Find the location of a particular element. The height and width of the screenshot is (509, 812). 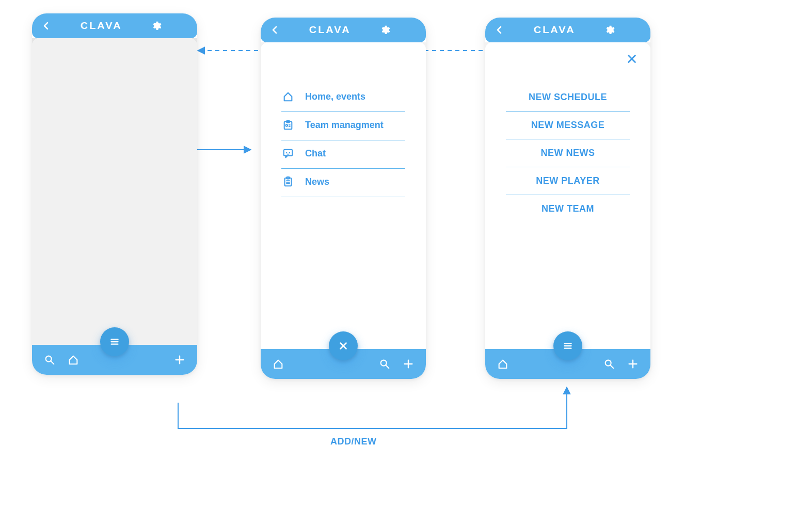

screen-add-new-body: NEW SCHEDULE NEW MESSAGE NEW NEWS NEW PL… is located at coordinates (568, 196).